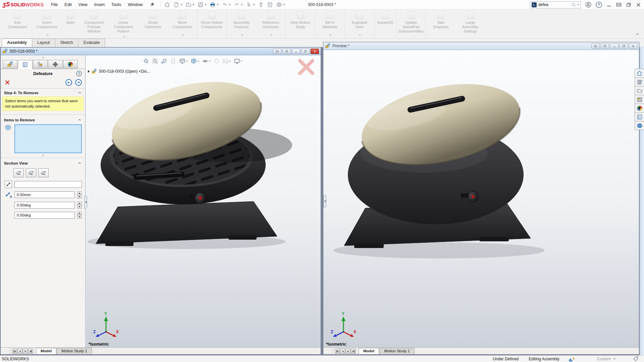 Image resolution: width=644 pixels, height=362 pixels. Describe the element at coordinates (40, 64) in the screenshot. I see `configurationmanager-tab` at that location.